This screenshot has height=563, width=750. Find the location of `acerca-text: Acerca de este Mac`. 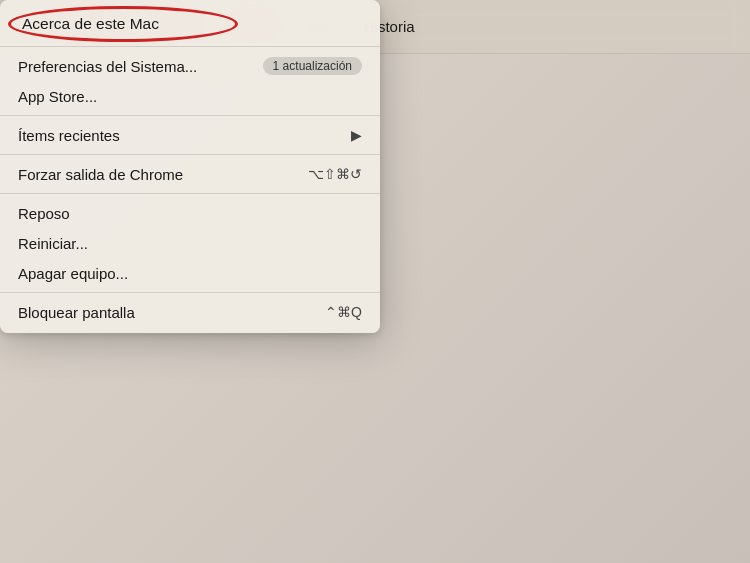

acerca-text: Acerca de este Mac is located at coordinates (88, 24).